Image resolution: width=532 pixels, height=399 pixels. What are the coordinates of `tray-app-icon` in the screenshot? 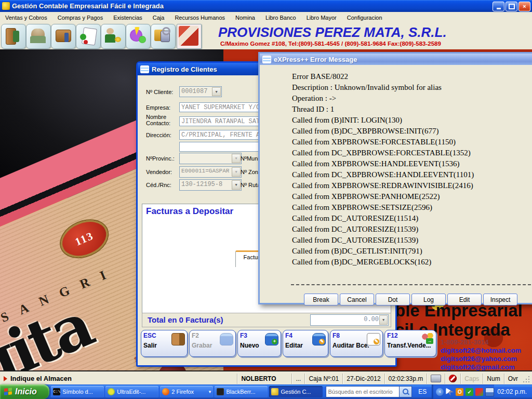 It's located at (479, 392).